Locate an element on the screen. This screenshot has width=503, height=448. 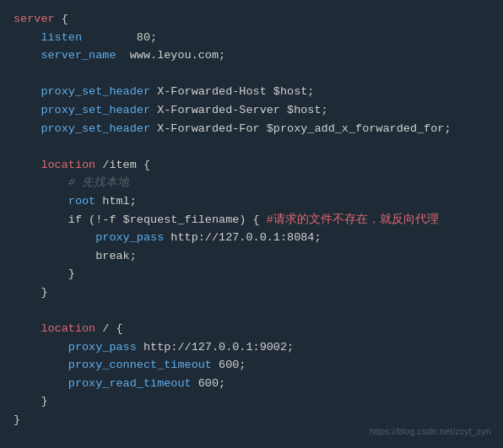
code-token: break; is located at coordinates (75, 256).